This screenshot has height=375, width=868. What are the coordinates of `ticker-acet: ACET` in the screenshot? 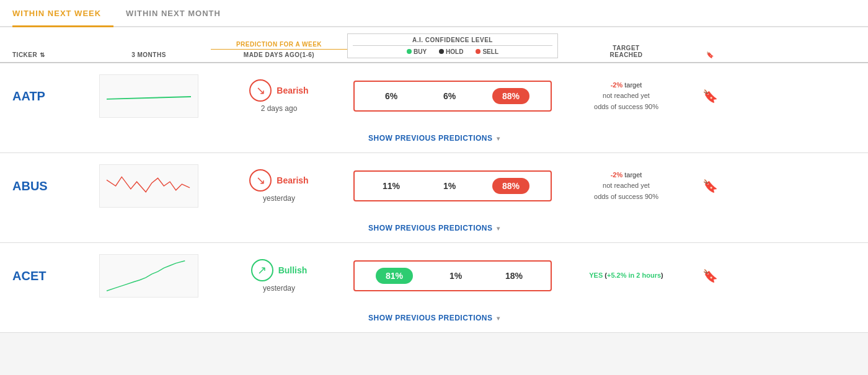 It's located at (50, 276).